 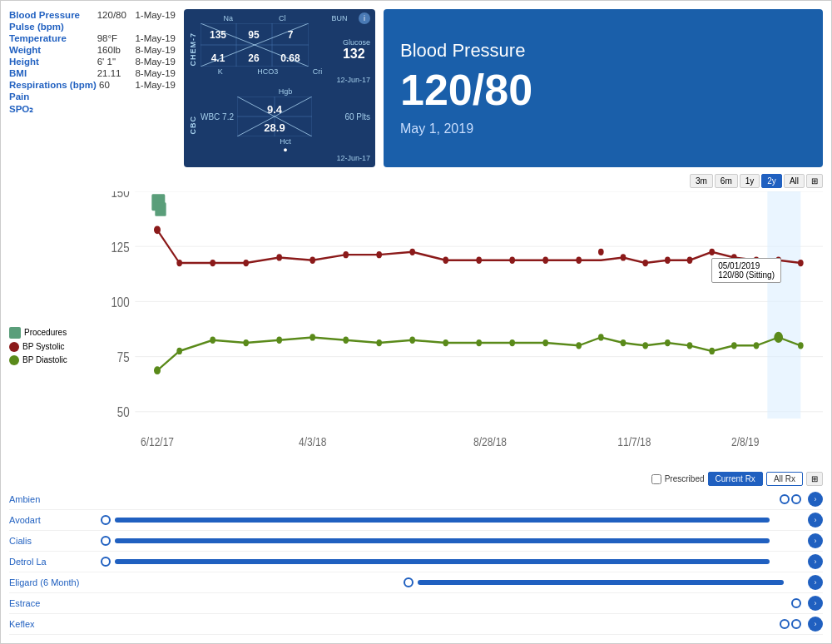 I want to click on vital-row-temp: Temperature 98°F 1-May-19, so click(x=92, y=38).